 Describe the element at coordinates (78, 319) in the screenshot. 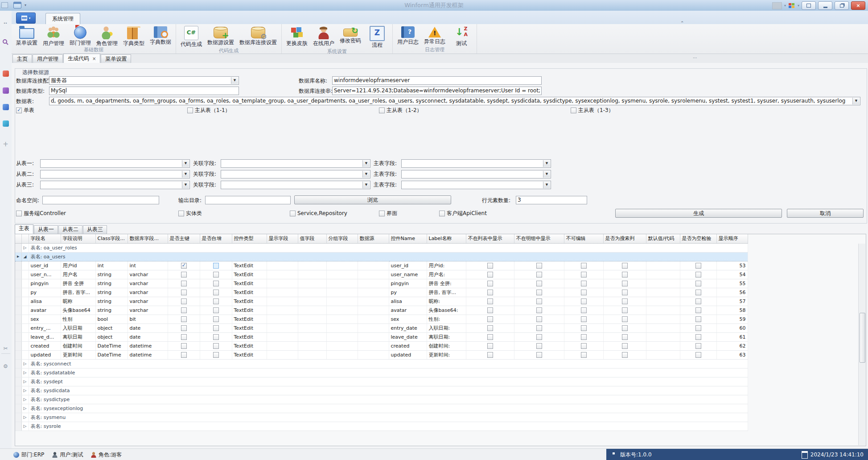

I see `field-desc-cell: 性别` at that location.